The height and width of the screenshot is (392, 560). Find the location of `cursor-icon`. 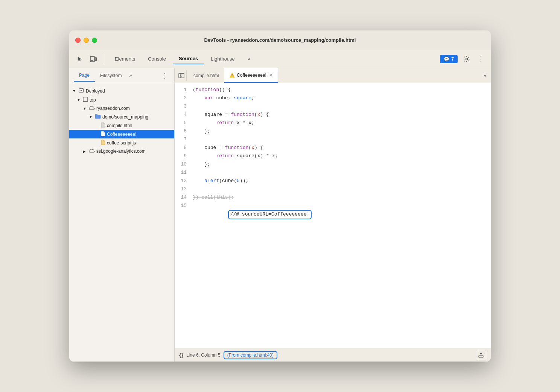

cursor-icon is located at coordinates (80, 59).